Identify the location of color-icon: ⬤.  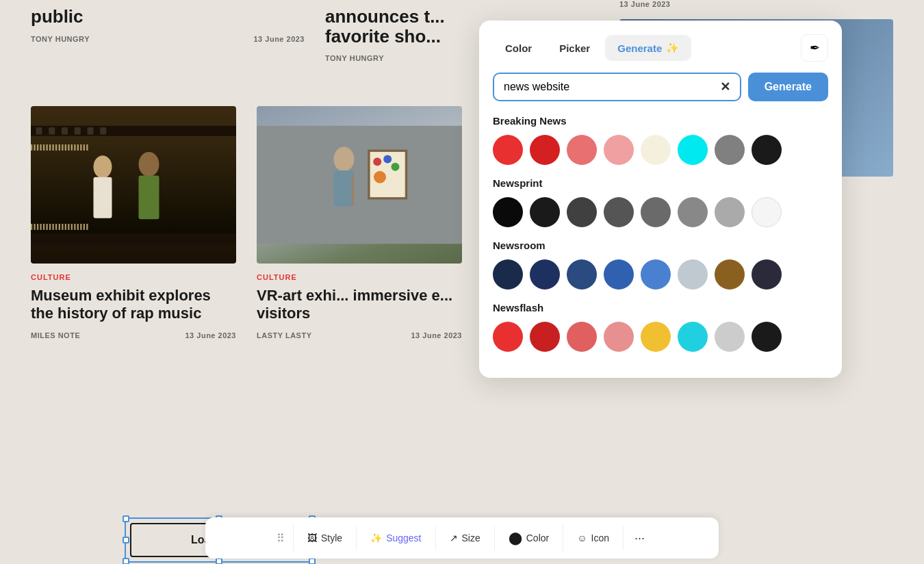
(515, 538).